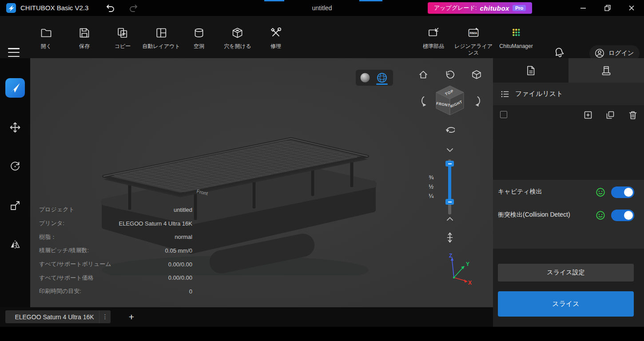 The height and width of the screenshot is (341, 644). I want to click on add-file-icon, so click(588, 115).